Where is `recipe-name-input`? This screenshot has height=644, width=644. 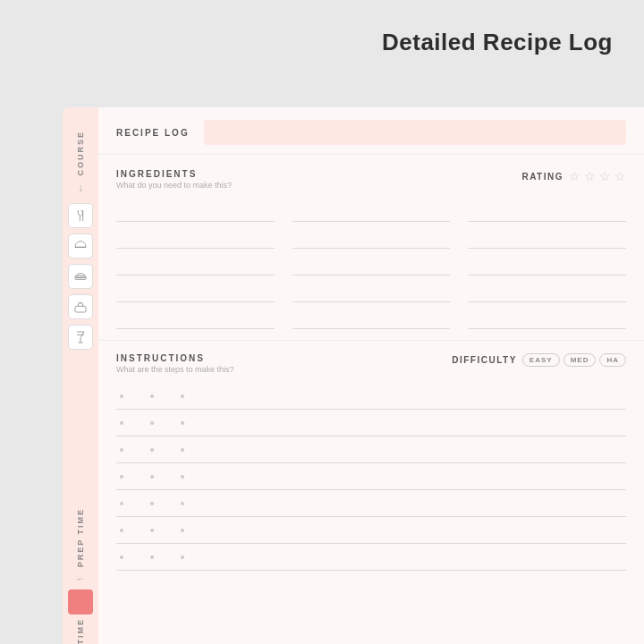 recipe-name-input is located at coordinates (415, 132).